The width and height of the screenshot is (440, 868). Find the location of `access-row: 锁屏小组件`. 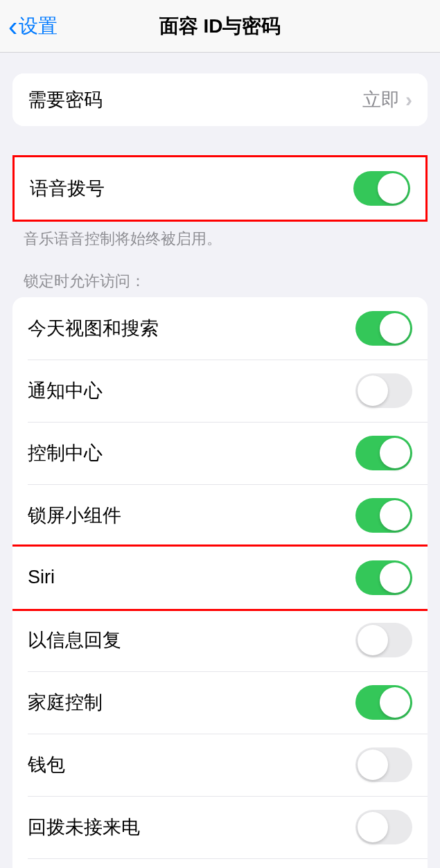

access-row: 锁屏小组件 is located at coordinates (220, 515).